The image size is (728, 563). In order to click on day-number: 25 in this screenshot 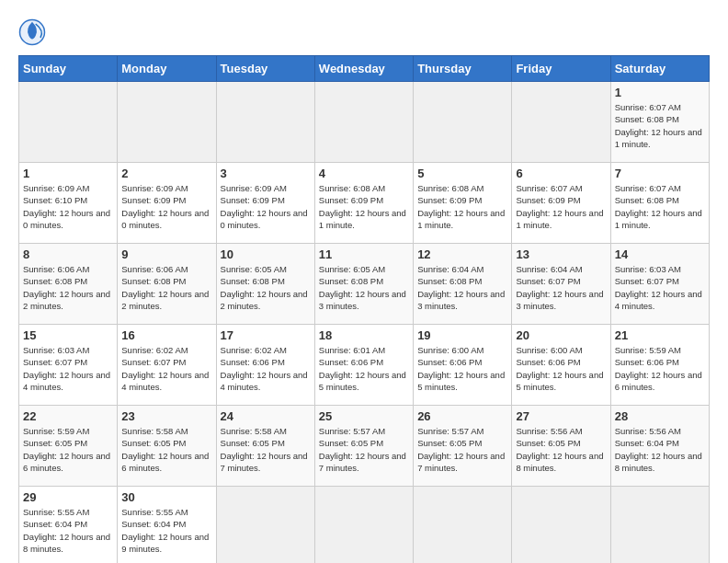, I will do `click(364, 416)`.